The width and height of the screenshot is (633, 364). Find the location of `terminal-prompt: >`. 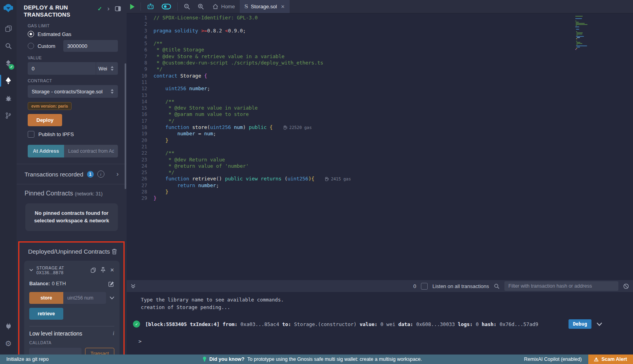

terminal-prompt: > is located at coordinates (380, 341).